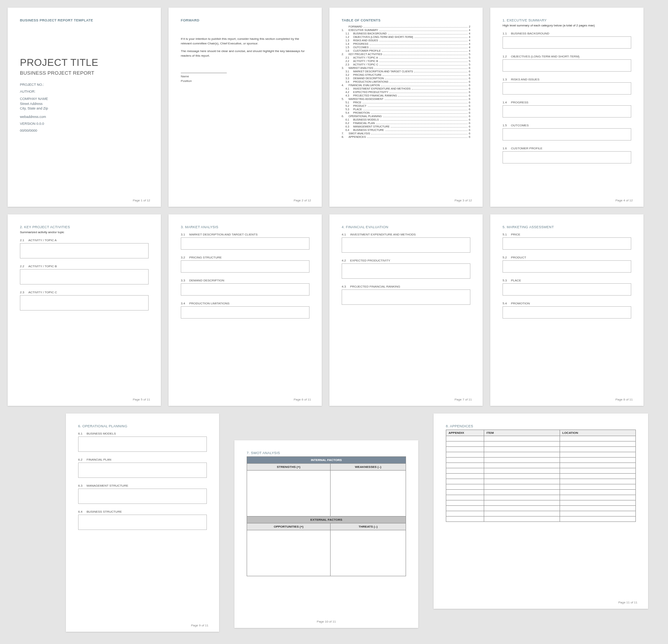 The image size is (668, 644). What do you see at coordinates (624, 400) in the screenshot?
I see `page-number: Page 8 of 11` at bounding box center [624, 400].